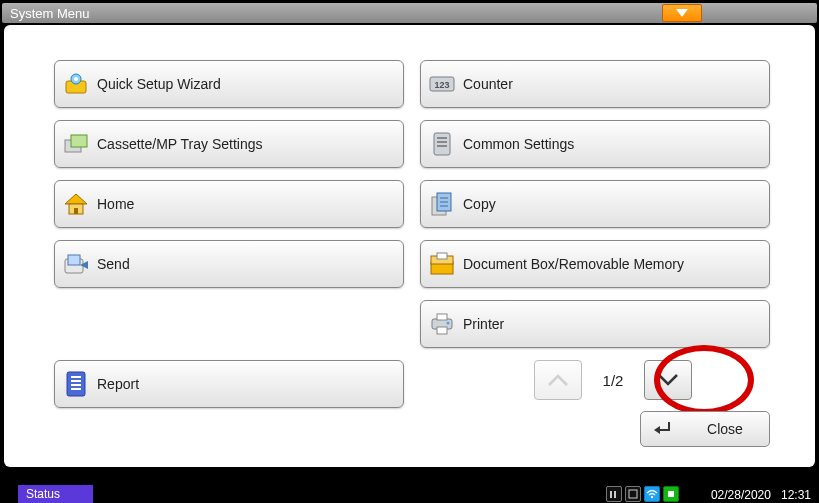  What do you see at coordinates (229, 204) in the screenshot?
I see `menu-home: Home` at bounding box center [229, 204].